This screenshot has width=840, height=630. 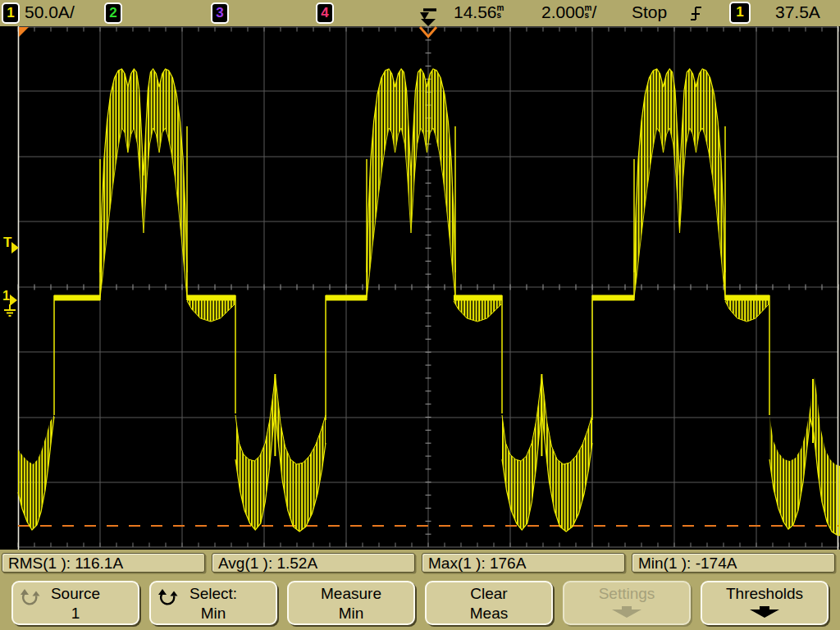 I want to click on timebase-value: 2.000, so click(x=563, y=11).